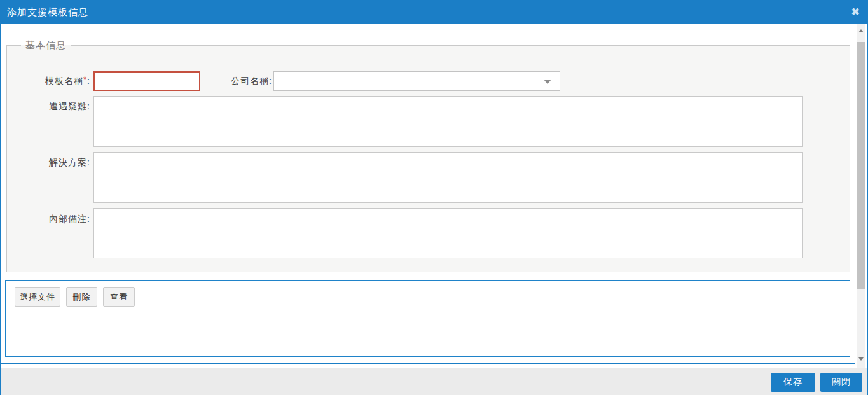 The width and height of the screenshot is (868, 395). Describe the element at coordinates (861, 31) in the screenshot. I see `scroll-up-icon` at that location.